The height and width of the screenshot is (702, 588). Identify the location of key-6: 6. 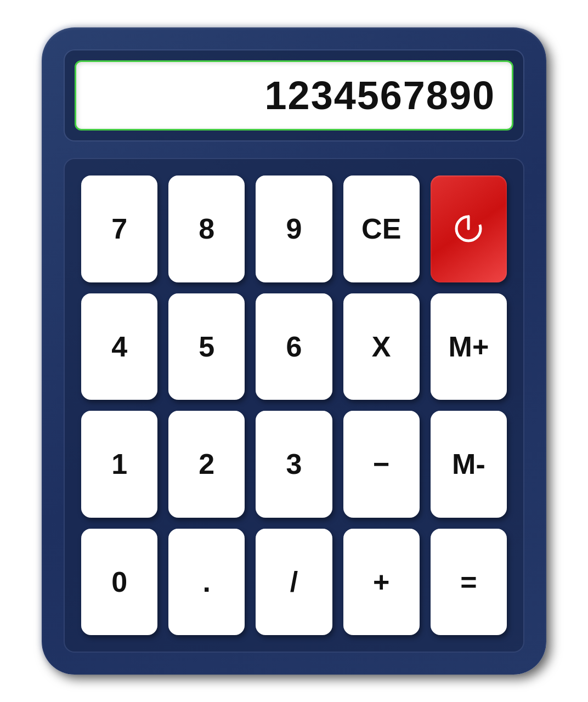
(294, 347).